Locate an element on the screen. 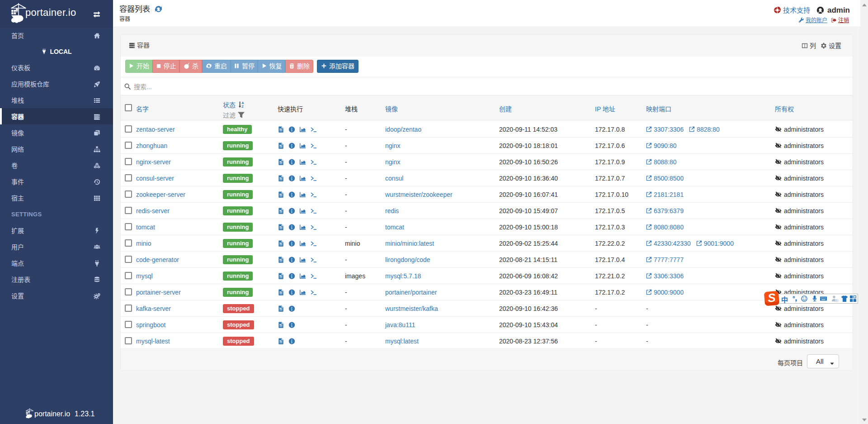 The width and height of the screenshot is (868, 424). svg-text: 16 is located at coordinates (837, 300).